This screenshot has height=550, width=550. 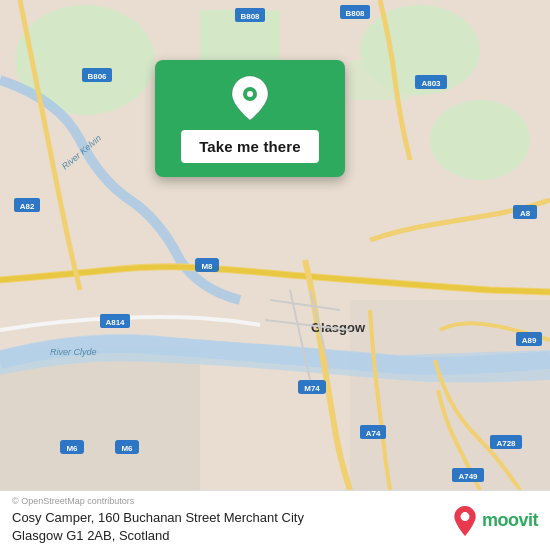 What do you see at coordinates (465, 521) in the screenshot?
I see `moovit-pin-icon` at bounding box center [465, 521].